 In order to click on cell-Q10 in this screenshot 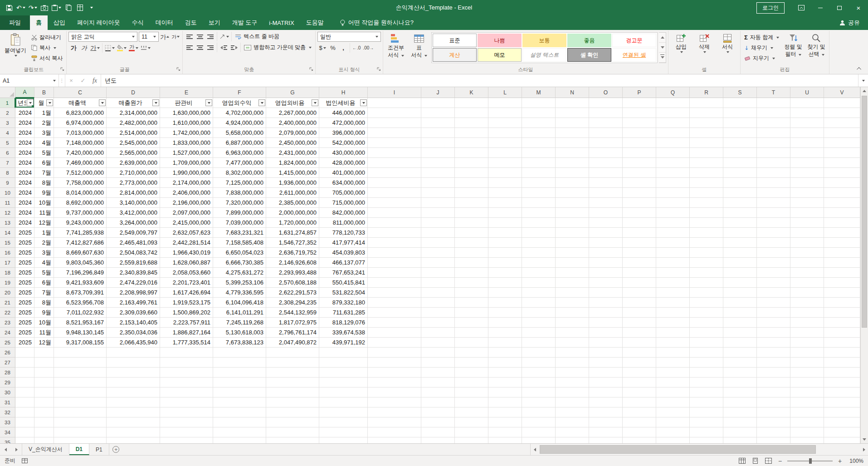, I will do `click(673, 193)`.